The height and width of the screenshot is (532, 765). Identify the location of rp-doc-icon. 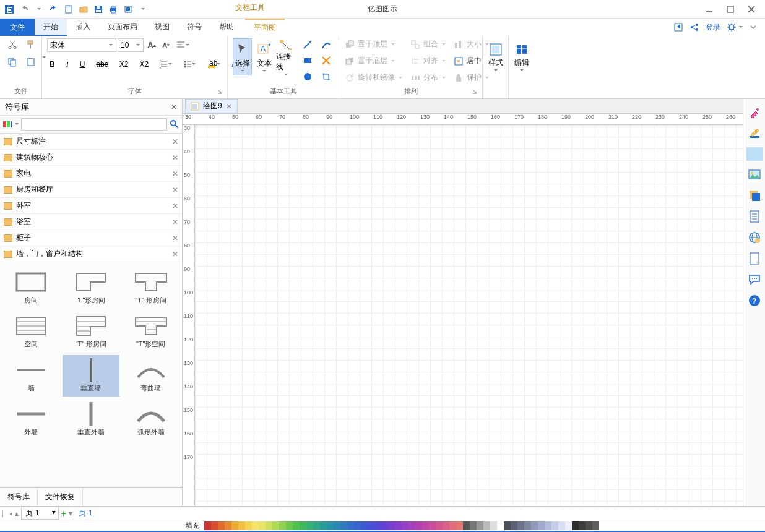
(754, 217).